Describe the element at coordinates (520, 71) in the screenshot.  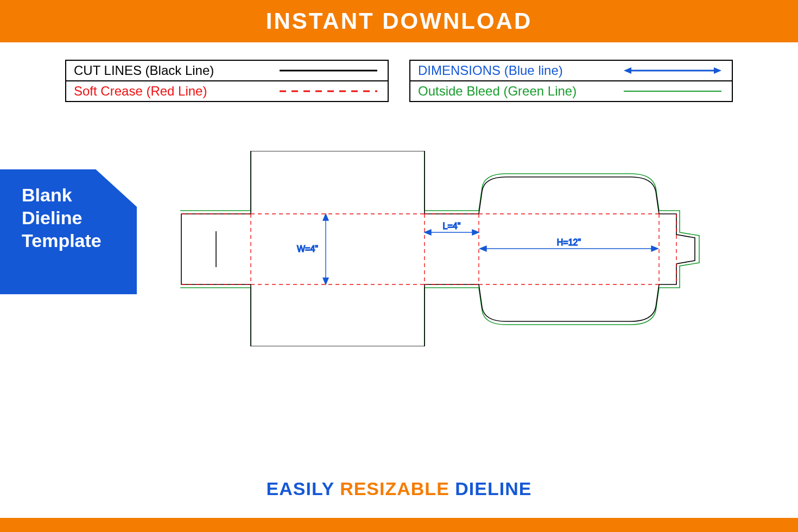
I see `legend-label-dimensions: DIMENSIONS (Blue line)` at that location.